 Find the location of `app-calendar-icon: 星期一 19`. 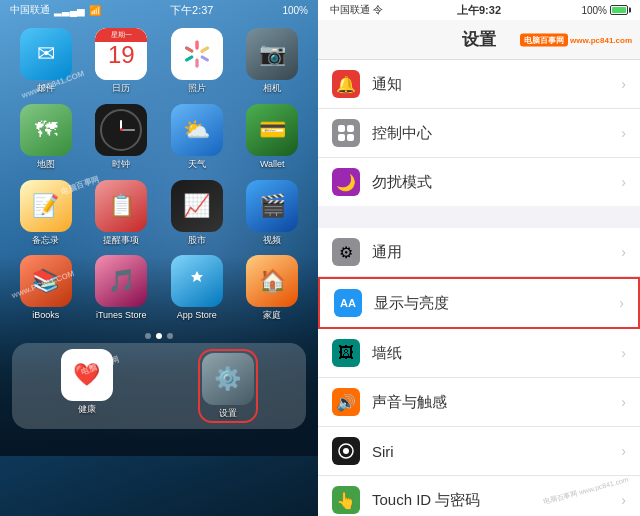

app-calendar-icon: 星期一 19 is located at coordinates (121, 54).